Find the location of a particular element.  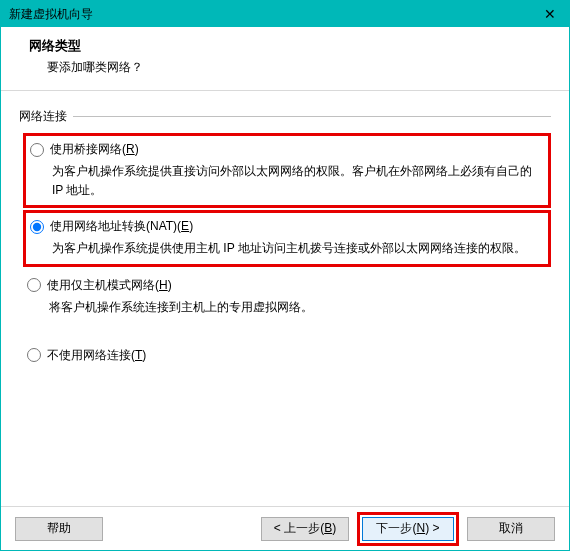

desc-nat: 为客户机操作系统提供使用主机 IP 地址访问主机拨号连接或外部以太网网络连接的权… is located at coordinates (298, 248).